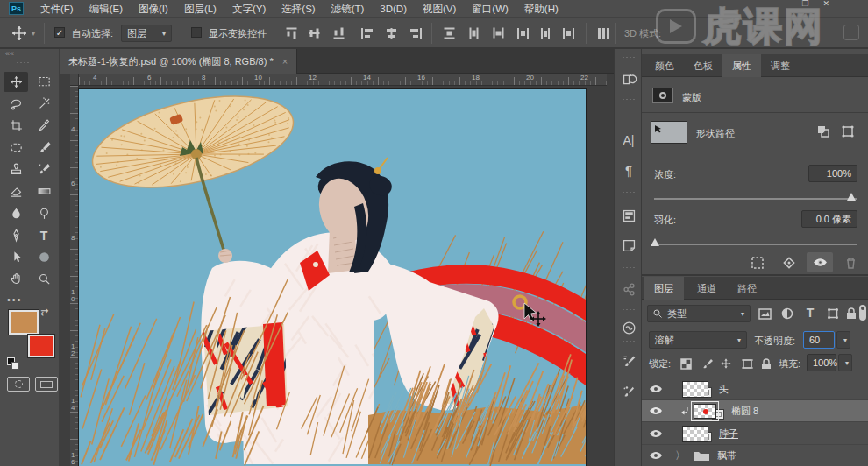  I want to click on feather-slider-thumb, so click(655, 242).